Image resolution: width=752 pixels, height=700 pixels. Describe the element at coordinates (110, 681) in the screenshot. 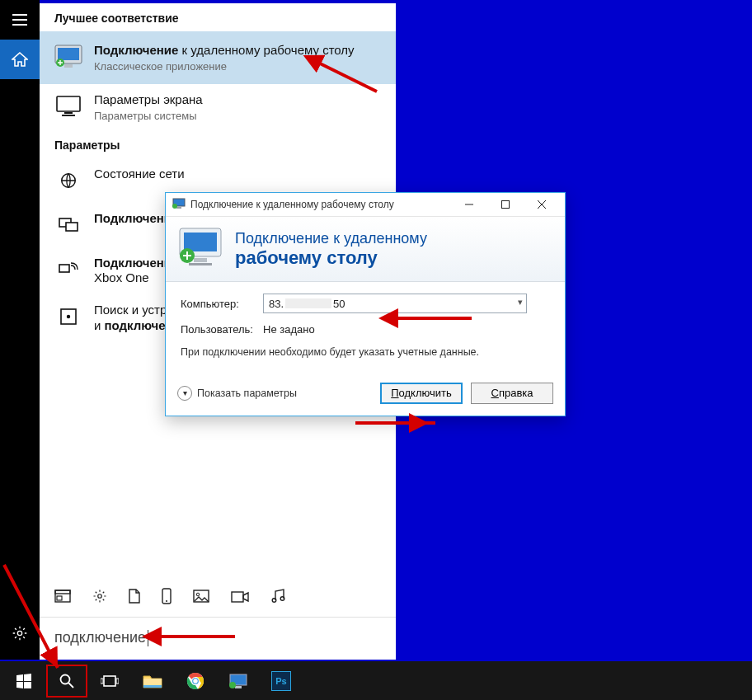

I see `task-view-button` at that location.